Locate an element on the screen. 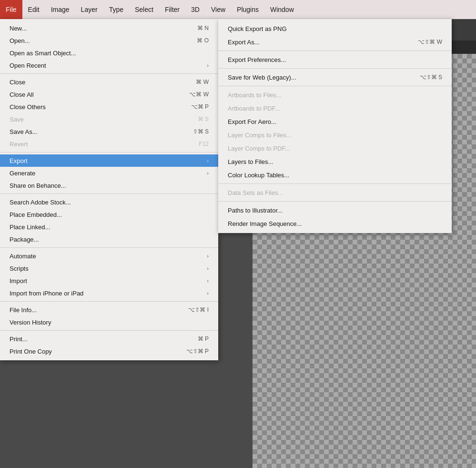  export-menu-item-render-image-sequence---: Render Image Sequence... is located at coordinates (335, 224).